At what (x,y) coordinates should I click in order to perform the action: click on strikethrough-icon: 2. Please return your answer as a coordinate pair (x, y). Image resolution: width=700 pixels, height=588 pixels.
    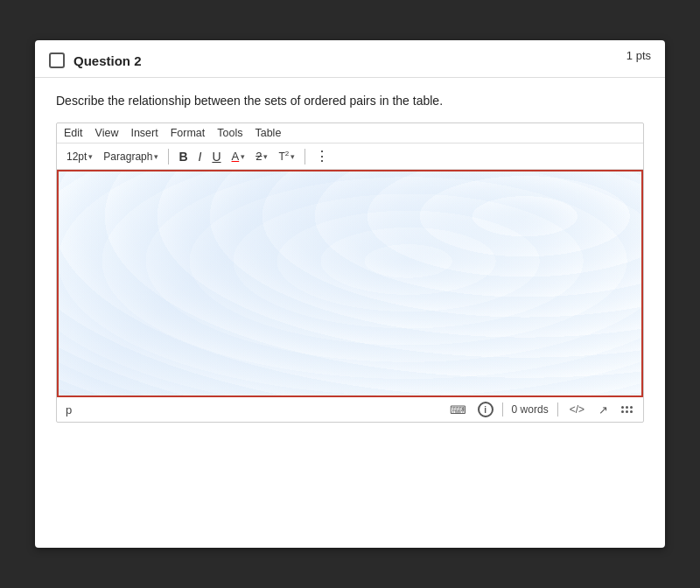
    Looking at the image, I should click on (259, 156).